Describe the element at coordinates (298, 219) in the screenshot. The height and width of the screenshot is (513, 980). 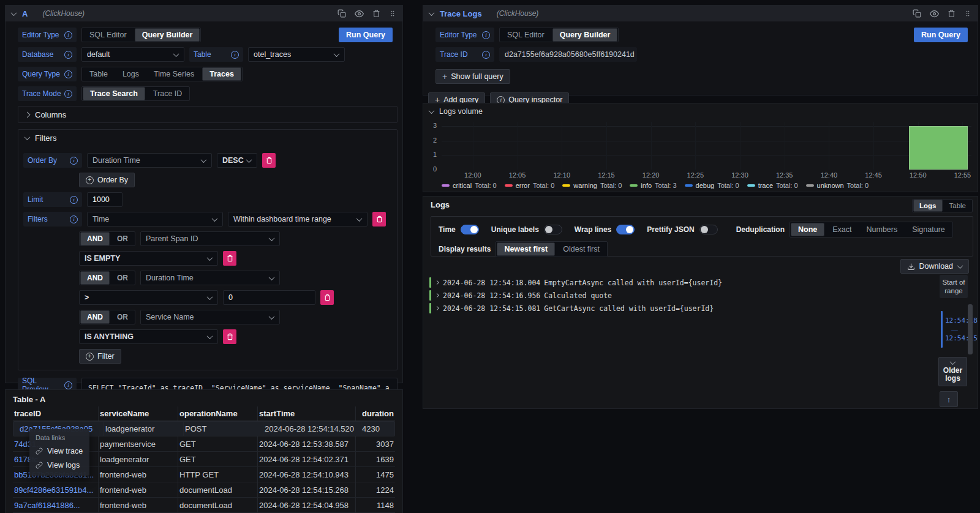
I see `filter-time-operator-select: Within dashboard time range` at that location.